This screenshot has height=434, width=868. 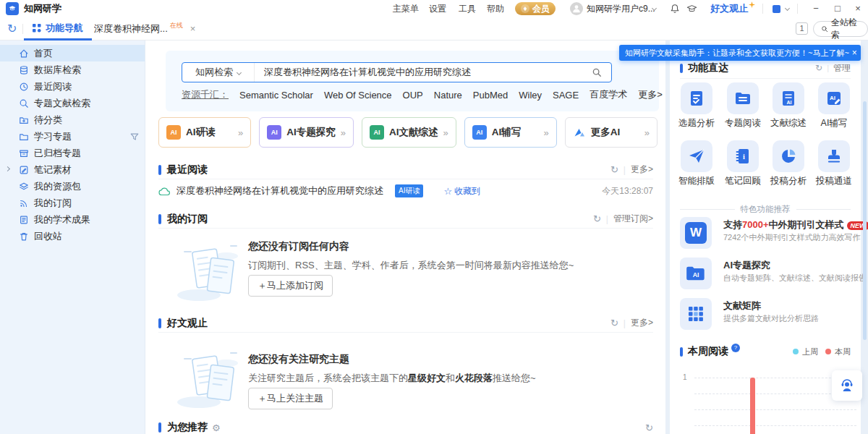 I want to click on manage-quick-access-link: 管理, so click(x=842, y=68).